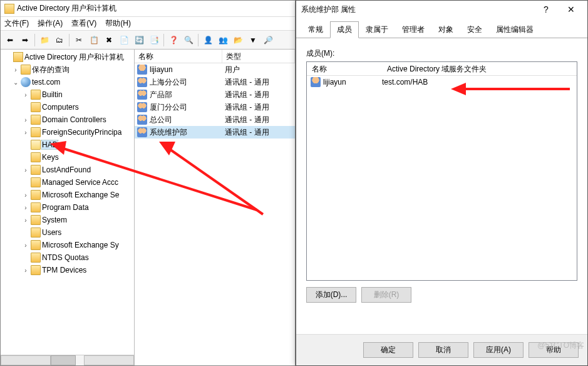  What do you see at coordinates (109, 360) in the screenshot?
I see `scroll-right-icon` at bounding box center [109, 360].